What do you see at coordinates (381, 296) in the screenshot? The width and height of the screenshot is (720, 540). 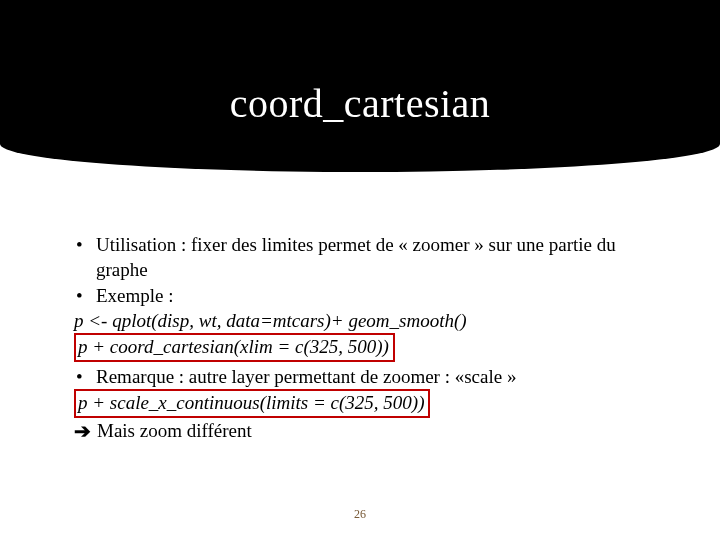 I see `bullet-text: Exemple :` at bounding box center [381, 296].